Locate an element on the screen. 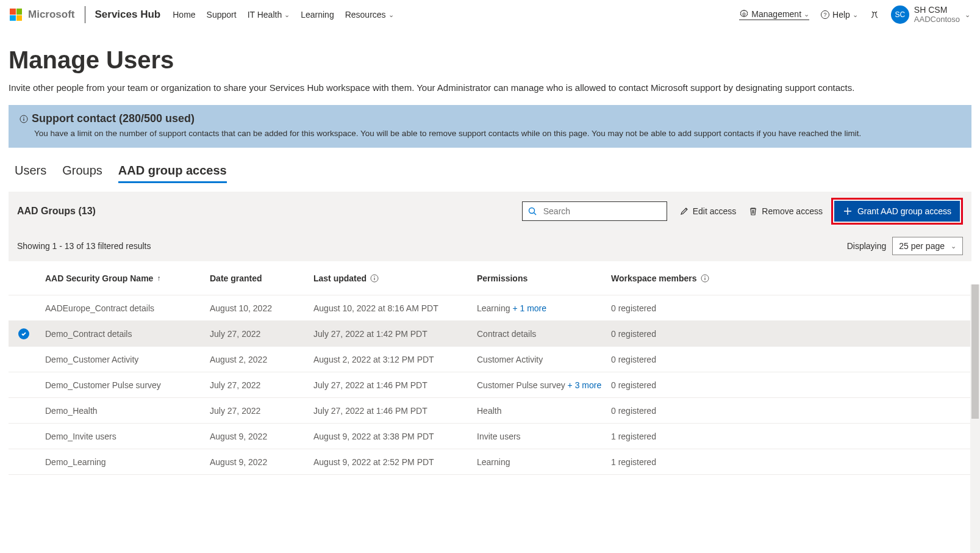 This screenshot has height=553, width=980. tab-aad-group-access: AAD group access is located at coordinates (173, 173).